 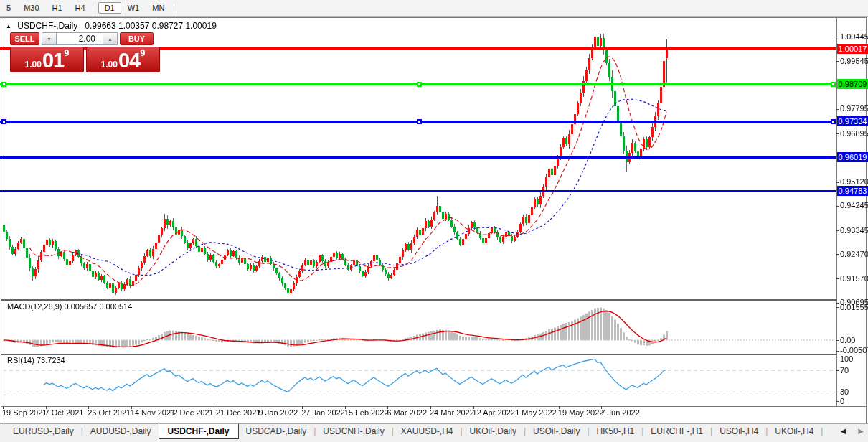 What do you see at coordinates (95, 8) in the screenshot?
I see `toolbar-separator` at bounding box center [95, 8].